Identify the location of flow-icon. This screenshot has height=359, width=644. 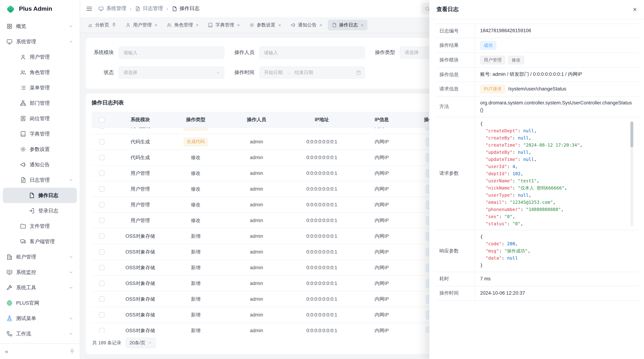
(10, 334).